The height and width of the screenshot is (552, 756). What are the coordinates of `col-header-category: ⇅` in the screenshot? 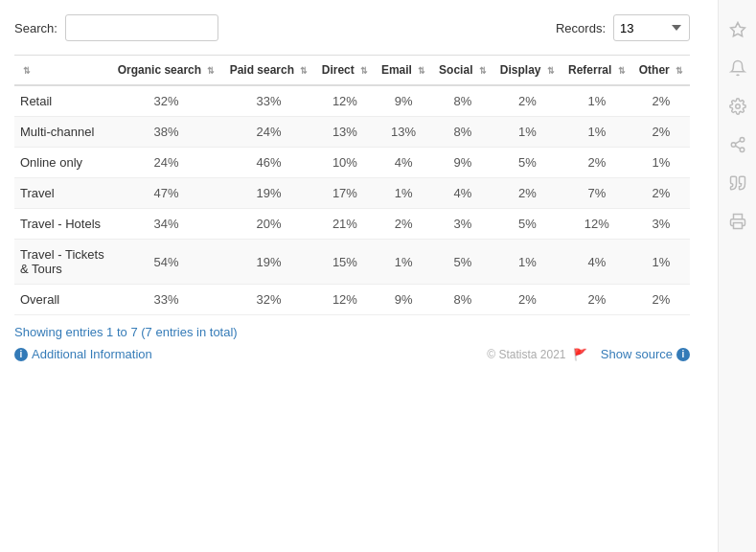 It's located at (62, 71).